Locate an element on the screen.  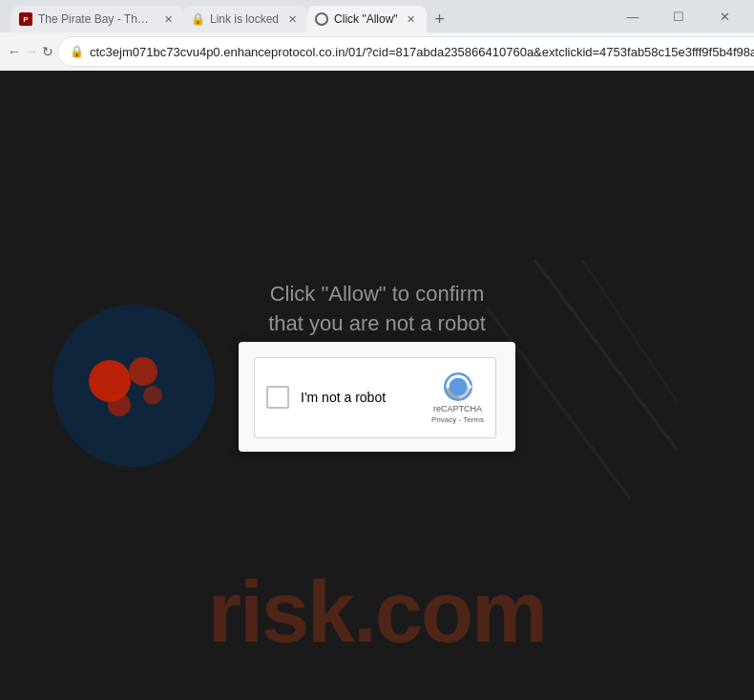
title-bar: P The Pirate Bay - The galaxy's m... ✕ 🔒… is located at coordinates (377, 16).